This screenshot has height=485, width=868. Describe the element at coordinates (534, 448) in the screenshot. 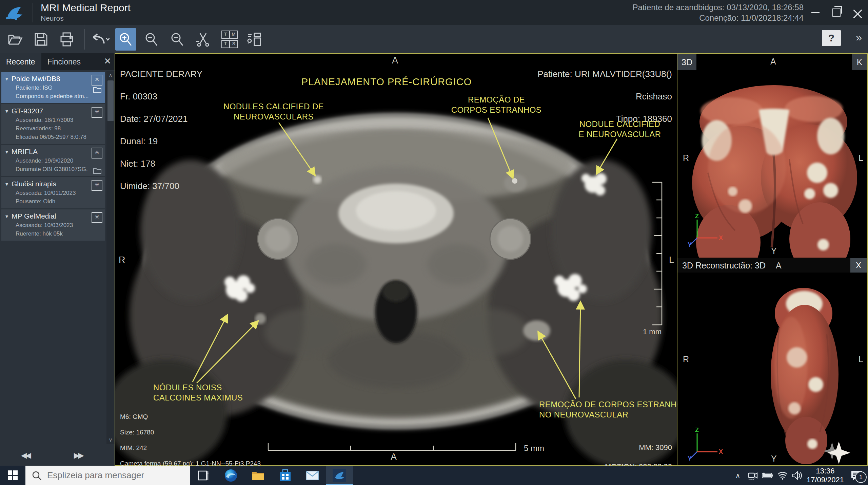

I see `horizontal-scale-label: 5 mm` at that location.